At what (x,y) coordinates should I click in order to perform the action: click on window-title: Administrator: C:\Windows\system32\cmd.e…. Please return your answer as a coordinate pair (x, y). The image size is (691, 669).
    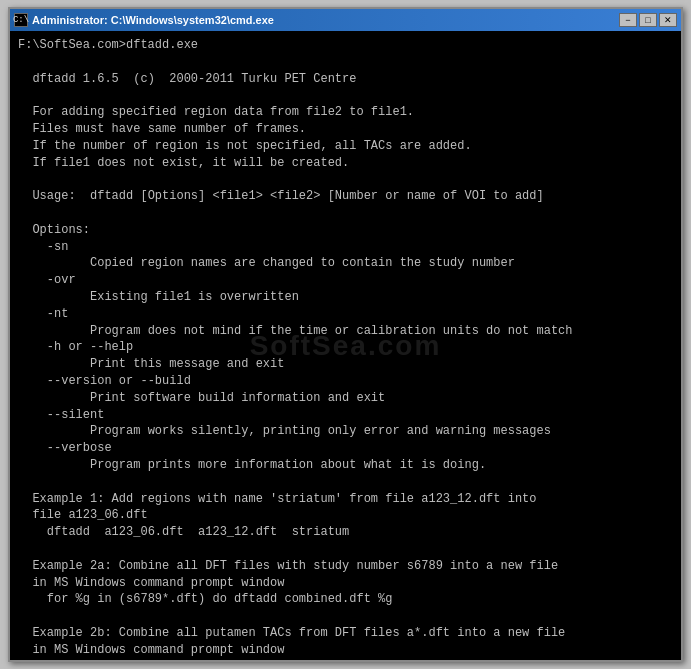
    Looking at the image, I should click on (153, 20).